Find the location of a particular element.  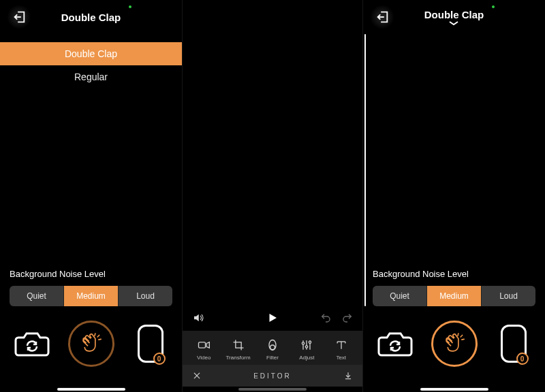

chevron-down-icon is located at coordinates (454, 23).